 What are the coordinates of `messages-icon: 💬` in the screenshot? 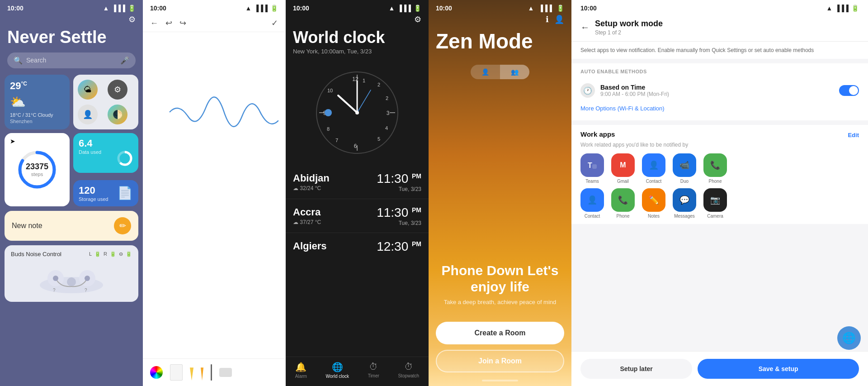 It's located at (684, 200).